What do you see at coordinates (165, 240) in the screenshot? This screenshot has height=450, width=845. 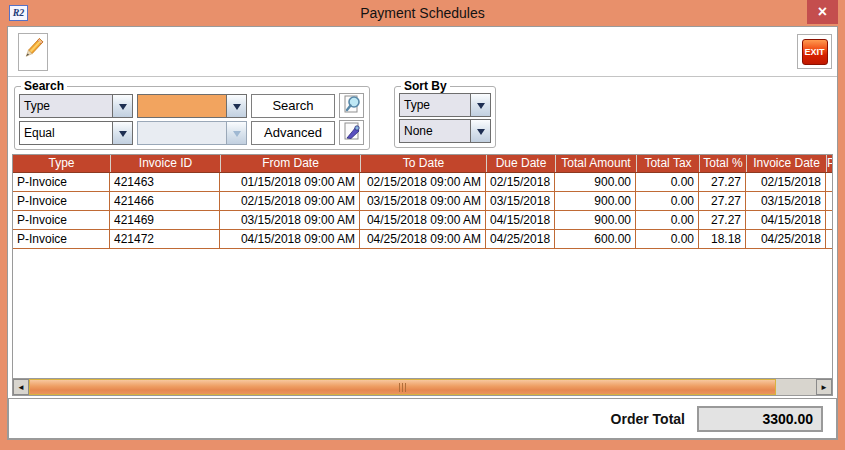 I see `table-cell: 421472` at bounding box center [165, 240].